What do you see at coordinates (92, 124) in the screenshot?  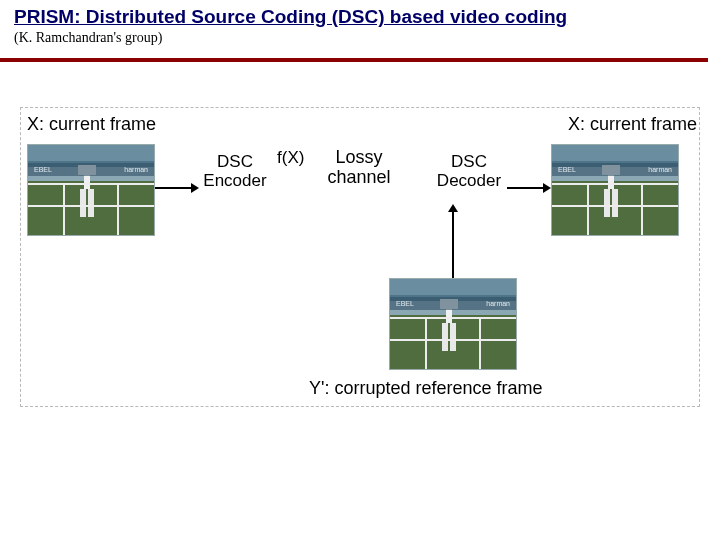 I see `label-x-current-left: X: current frame` at bounding box center [92, 124].